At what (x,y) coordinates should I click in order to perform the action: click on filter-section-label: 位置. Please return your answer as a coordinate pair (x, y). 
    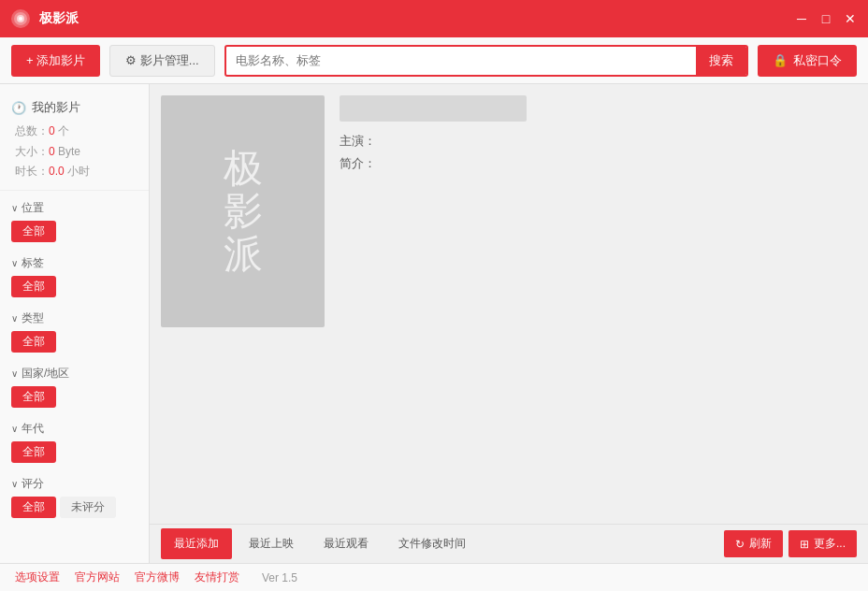
    Looking at the image, I should click on (33, 208).